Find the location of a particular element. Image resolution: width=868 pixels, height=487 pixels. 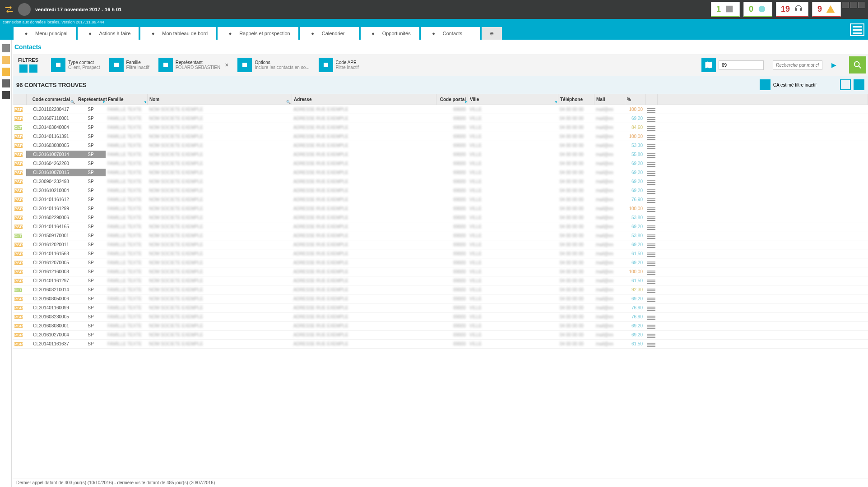

table-row: PSPCL201610070015SPFAMILLE TEXTENOM SOCI… is located at coordinates (441, 173).